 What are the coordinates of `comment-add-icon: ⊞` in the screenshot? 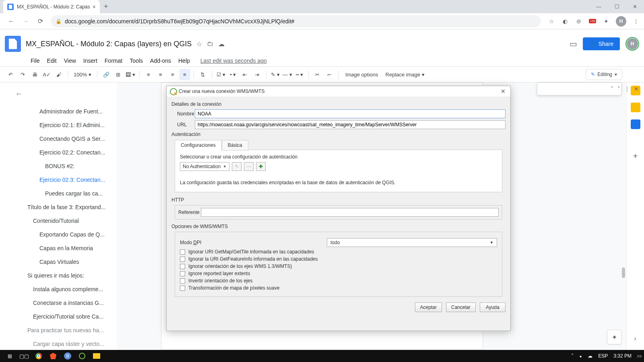 It's located at (118, 74).